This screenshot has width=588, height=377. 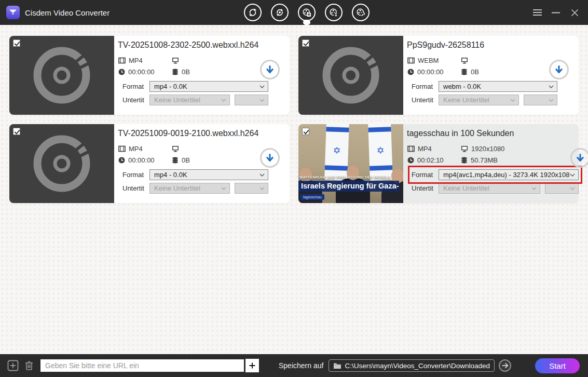 I want to click on titlebar-nav, so click(x=307, y=12).